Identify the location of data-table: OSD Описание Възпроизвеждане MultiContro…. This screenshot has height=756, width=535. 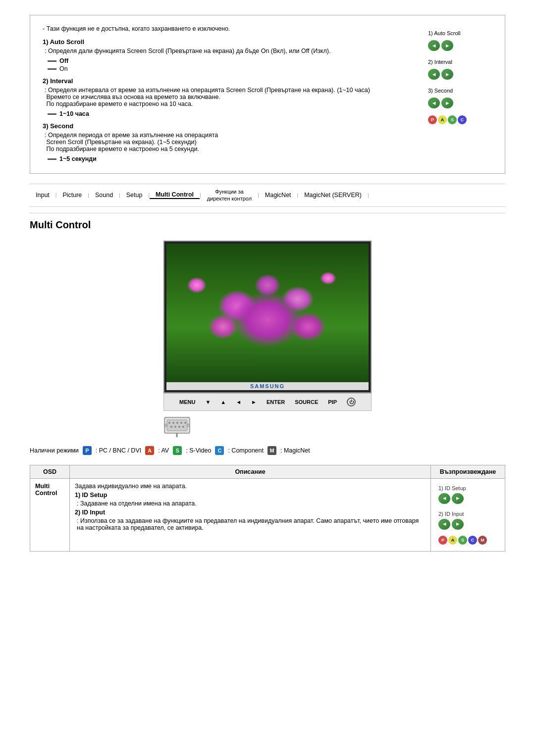
(268, 508).